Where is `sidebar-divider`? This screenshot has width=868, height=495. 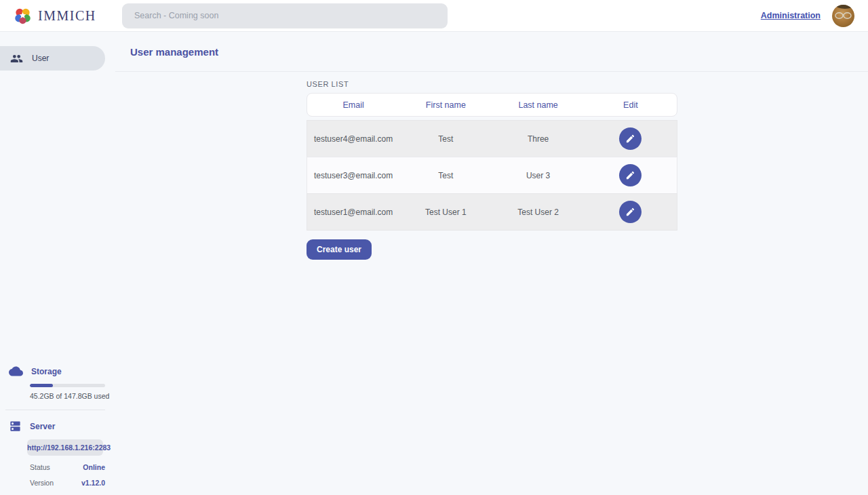 sidebar-divider is located at coordinates (56, 410).